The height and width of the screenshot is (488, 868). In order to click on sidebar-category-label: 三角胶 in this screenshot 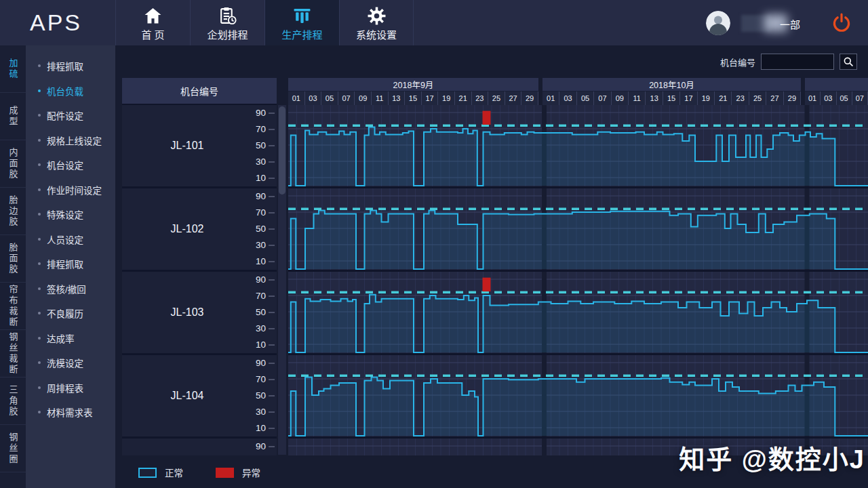, I will do `click(14, 401)`.